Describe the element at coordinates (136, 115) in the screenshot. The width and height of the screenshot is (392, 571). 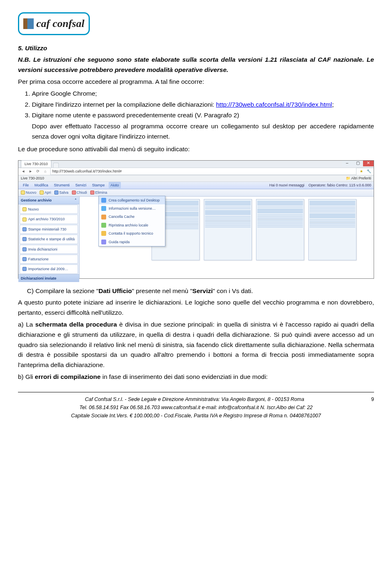
I see `step-3-text: Digitare nome utente e password preceden…` at that location.